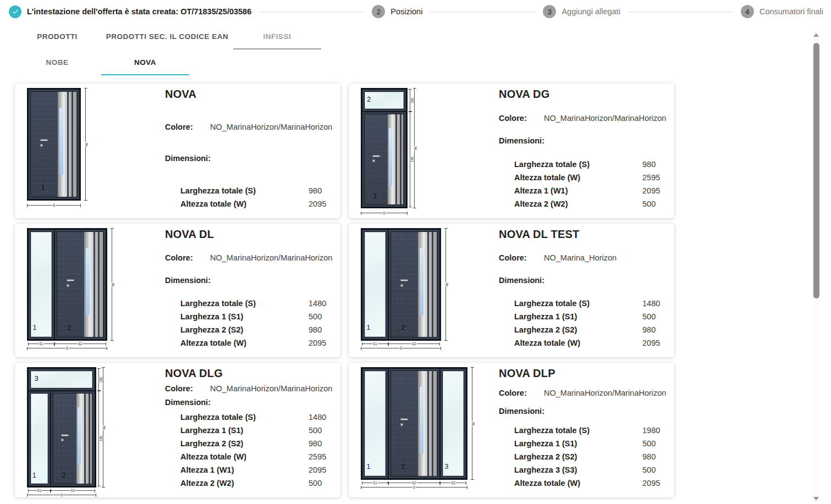 The height and width of the screenshot is (504, 831). What do you see at coordinates (178, 151) in the screenshot?
I see `product-card: 1SW NOVA Colore: NO_MarinaHorizon/Marina…` at bounding box center [178, 151].